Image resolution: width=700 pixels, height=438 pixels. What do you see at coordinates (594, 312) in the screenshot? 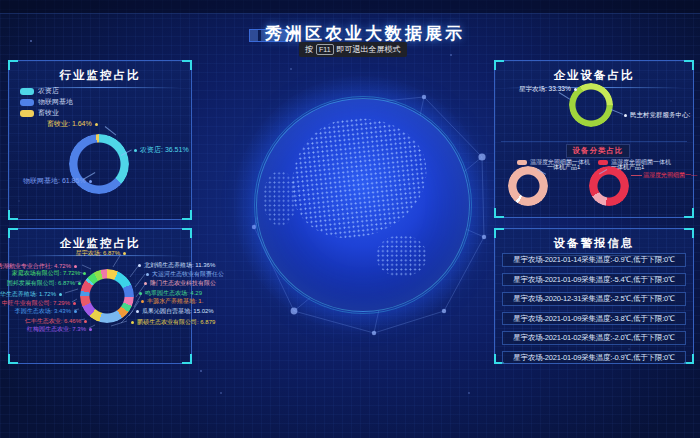
I see `alarm-list: 星宇农场-2021-01-14采集温度:-0.9℃,低于下限:0℃ 星宇农场-2…` at bounding box center [594, 312].